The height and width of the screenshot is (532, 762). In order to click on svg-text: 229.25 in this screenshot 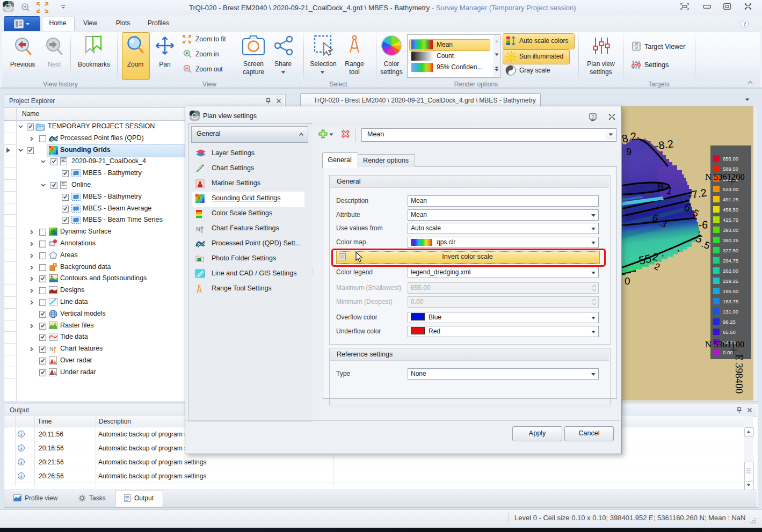, I will do `click(730, 281)`.